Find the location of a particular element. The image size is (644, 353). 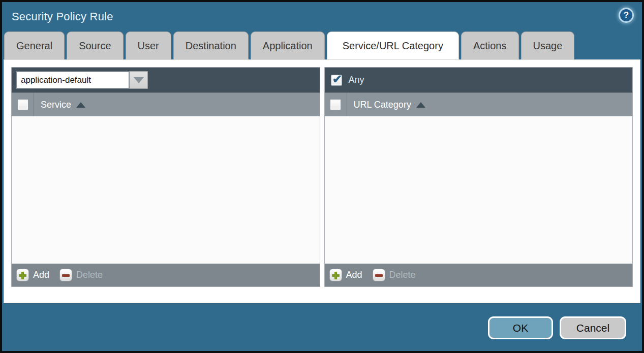

dialog-titlebar: Security Policy Rule ? is located at coordinates (322, 17).